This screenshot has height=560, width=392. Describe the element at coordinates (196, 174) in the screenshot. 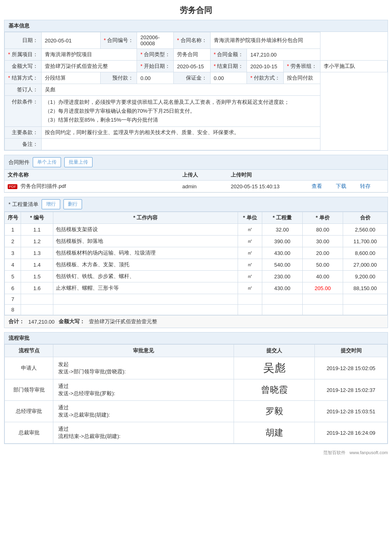

I see `attachment-section: 合同附件 单个上传 批量上传 文件名称 上传人 上传时间 PDF 劳务合同扫描件…` at that location.